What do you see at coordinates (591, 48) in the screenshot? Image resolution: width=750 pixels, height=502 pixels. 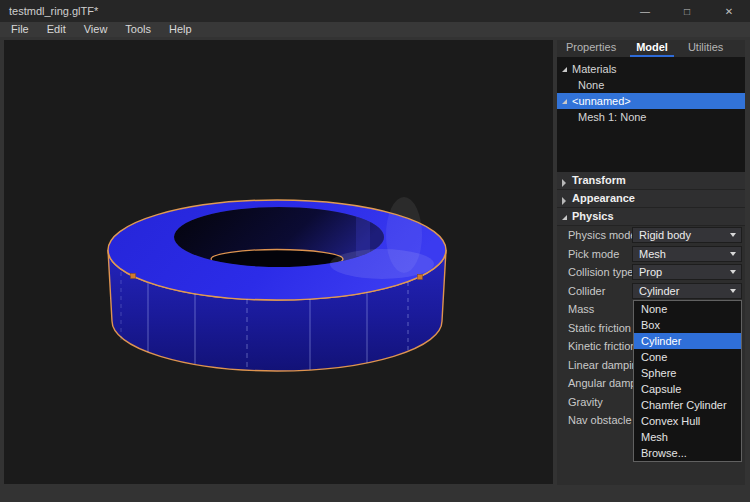 I see `tab-properties: Properties` at bounding box center [591, 48].